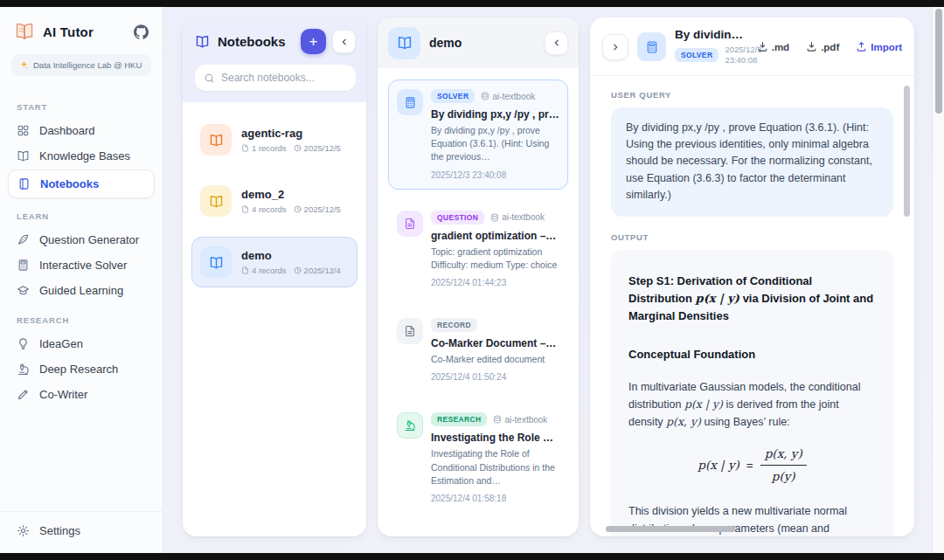 The image size is (944, 560). What do you see at coordinates (493, 377) in the screenshot?
I see `record-timestamp: 2025/12/4 01:50:24` at bounding box center [493, 377].